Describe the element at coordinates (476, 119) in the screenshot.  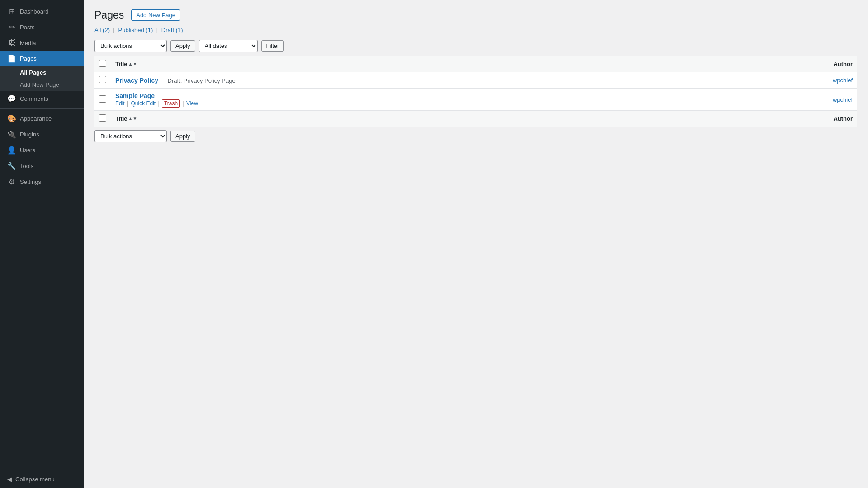
I see `table-foot: Title ▲▼ Author` at that location.